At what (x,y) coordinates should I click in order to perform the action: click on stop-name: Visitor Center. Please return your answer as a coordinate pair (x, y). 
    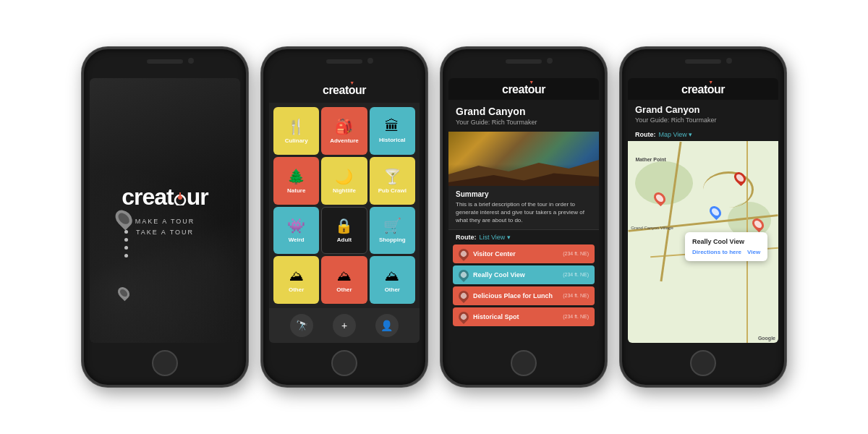
    Looking at the image, I should click on (516, 254).